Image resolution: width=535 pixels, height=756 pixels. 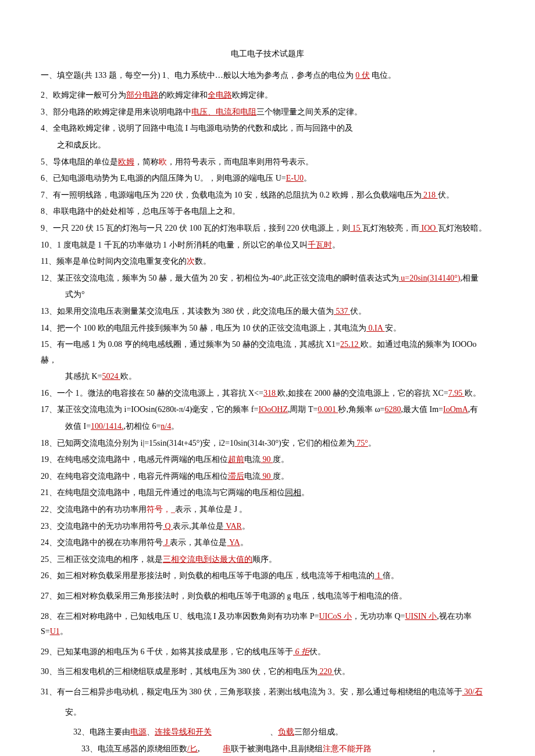 I want to click on q12-line2: 式为°, so click(x=268, y=295).